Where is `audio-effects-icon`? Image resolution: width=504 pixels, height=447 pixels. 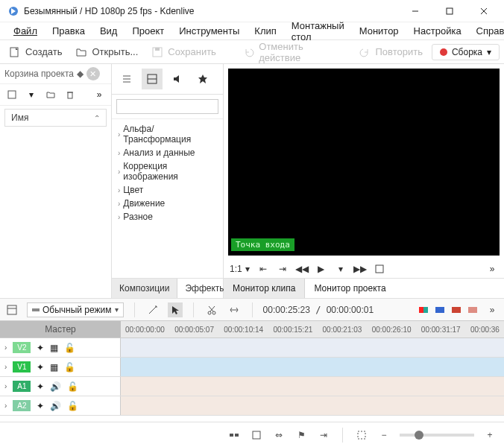
audio-effects-icon is located at coordinates (177, 79).